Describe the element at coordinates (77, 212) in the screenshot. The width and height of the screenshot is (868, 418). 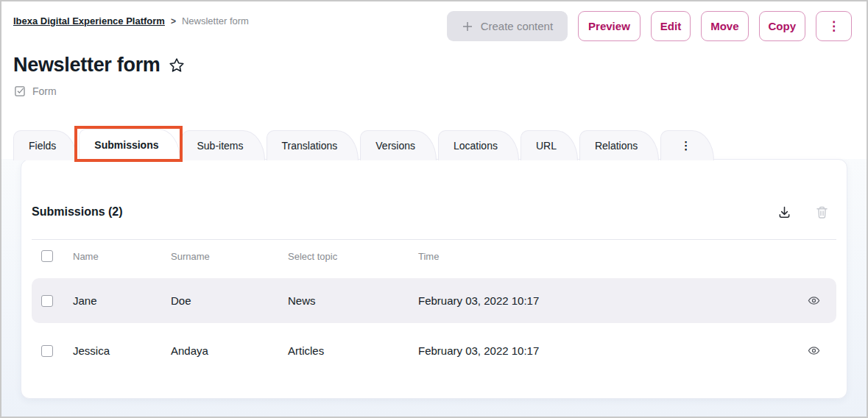
I see `panel-title: Submissions (2)` at that location.